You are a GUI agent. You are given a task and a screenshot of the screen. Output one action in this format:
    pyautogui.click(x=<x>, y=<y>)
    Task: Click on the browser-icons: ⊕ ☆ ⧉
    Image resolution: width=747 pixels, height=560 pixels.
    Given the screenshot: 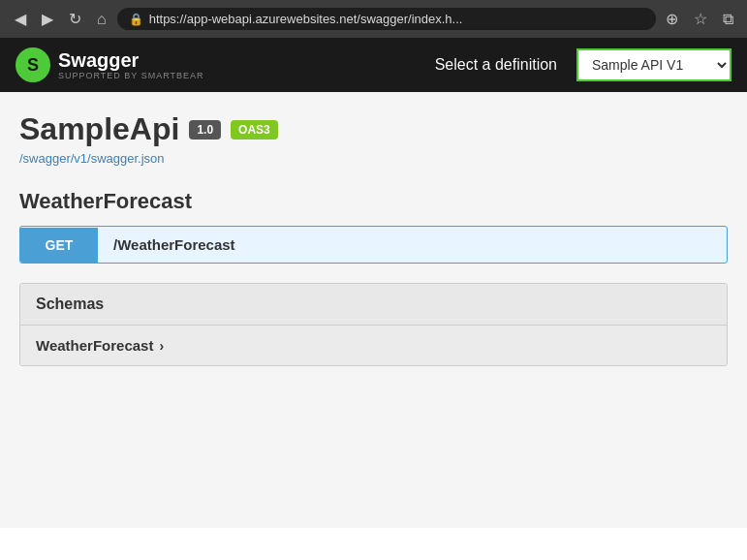 What is the action you would take?
    pyautogui.click(x=700, y=19)
    